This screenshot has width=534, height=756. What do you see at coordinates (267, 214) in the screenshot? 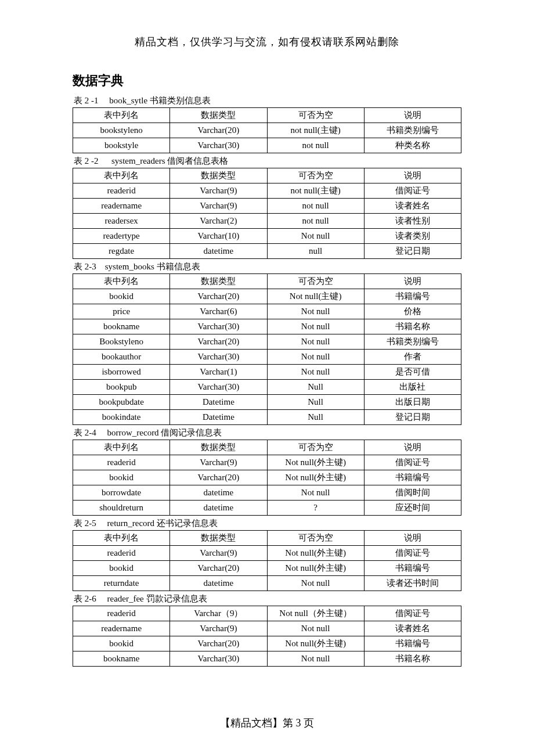
I see `data-table: 表中列名数据类型可否为空说明readeridVarchar(9)not null…` at bounding box center [267, 214].